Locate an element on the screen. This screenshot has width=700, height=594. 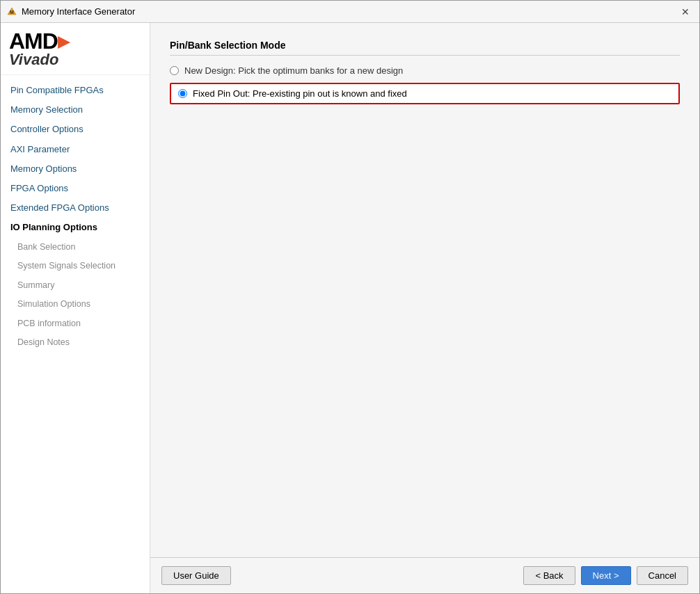
sidebar-item-pin-compatible: Pin Compatible FPGAs is located at coordinates (75, 90).